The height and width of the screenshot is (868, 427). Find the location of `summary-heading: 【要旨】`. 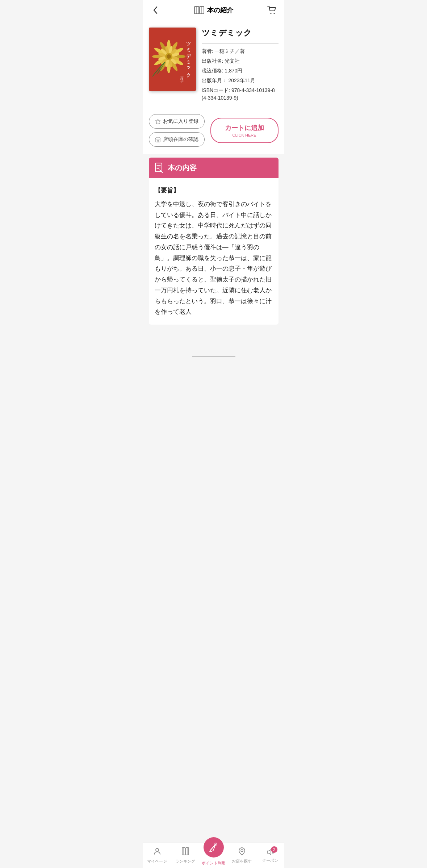

summary-heading: 【要旨】 is located at coordinates (214, 191).